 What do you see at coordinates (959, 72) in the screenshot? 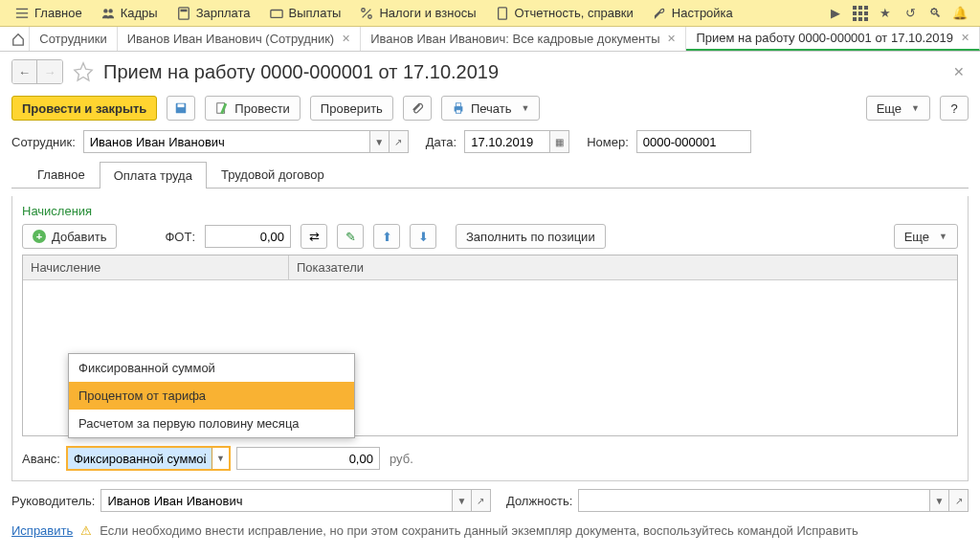
I see `close-page-button: ✕` at bounding box center [959, 72].